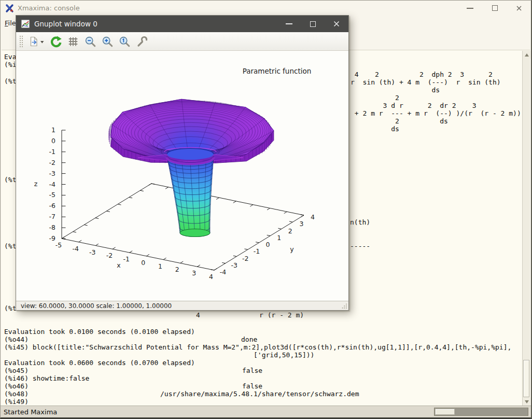 The image size is (532, 419). What do you see at coordinates (360, 222) in the screenshot?
I see `console-text-fragment: n(th)` at bounding box center [360, 222].